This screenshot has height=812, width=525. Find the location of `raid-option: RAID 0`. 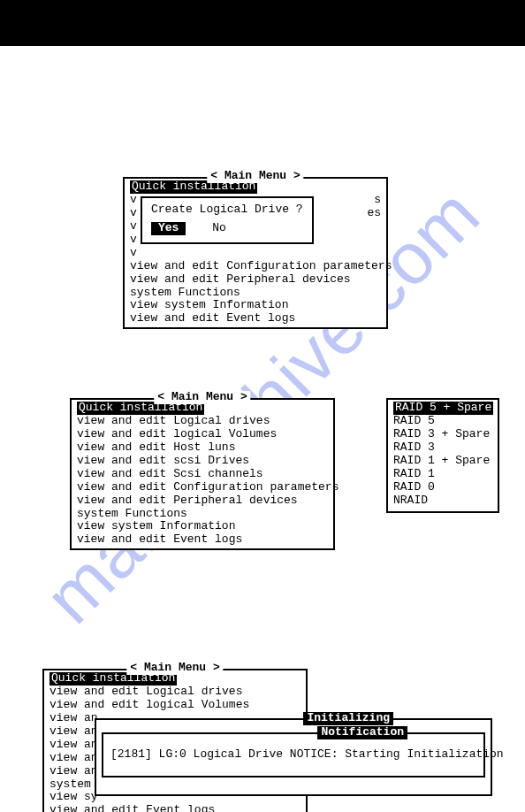

raid-option: RAID 0 is located at coordinates (443, 488).